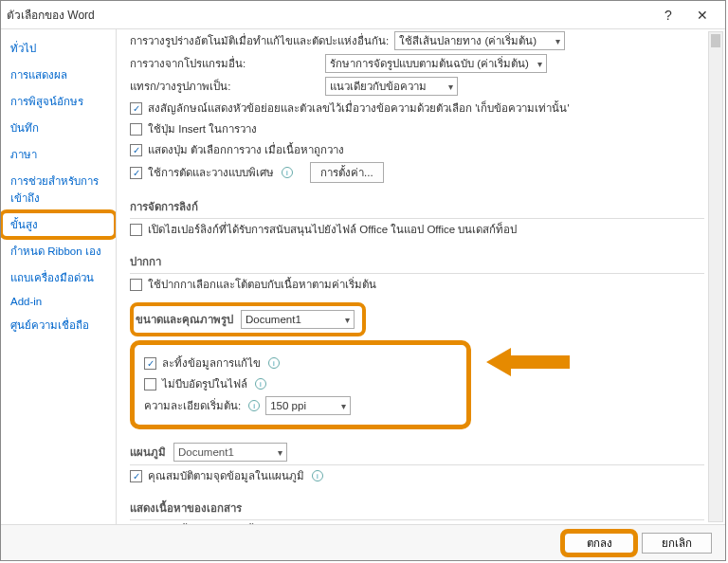 This screenshot has width=728, height=563. I want to click on insert-image-select: แนวเดียวกับข้อความ, so click(391, 86).